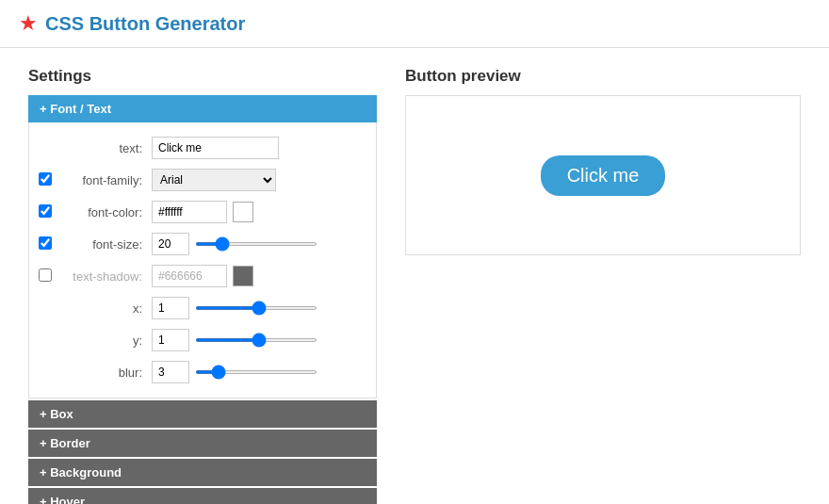 The image size is (829, 504). I want to click on shadow-y-slider, so click(256, 340).